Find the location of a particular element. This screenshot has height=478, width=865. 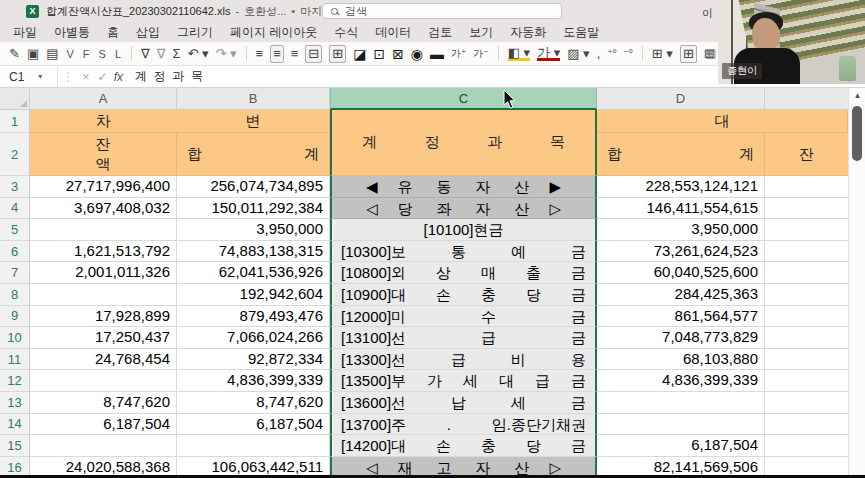

name-box: C1 ▾ is located at coordinates (29, 76).